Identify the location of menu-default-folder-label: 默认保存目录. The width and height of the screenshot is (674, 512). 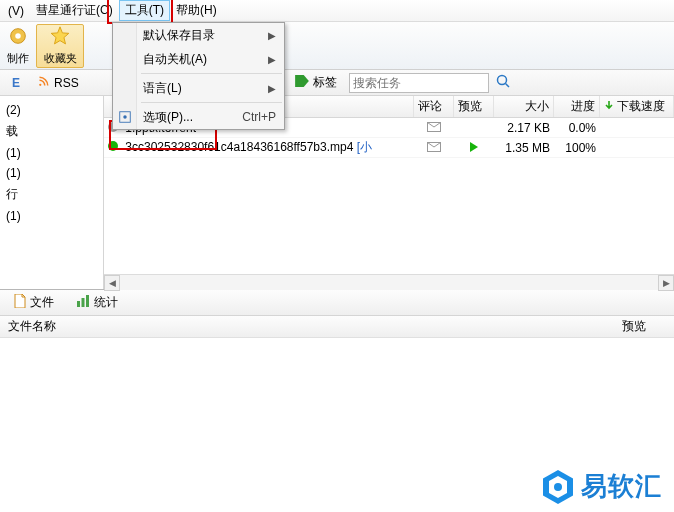
(179, 36).